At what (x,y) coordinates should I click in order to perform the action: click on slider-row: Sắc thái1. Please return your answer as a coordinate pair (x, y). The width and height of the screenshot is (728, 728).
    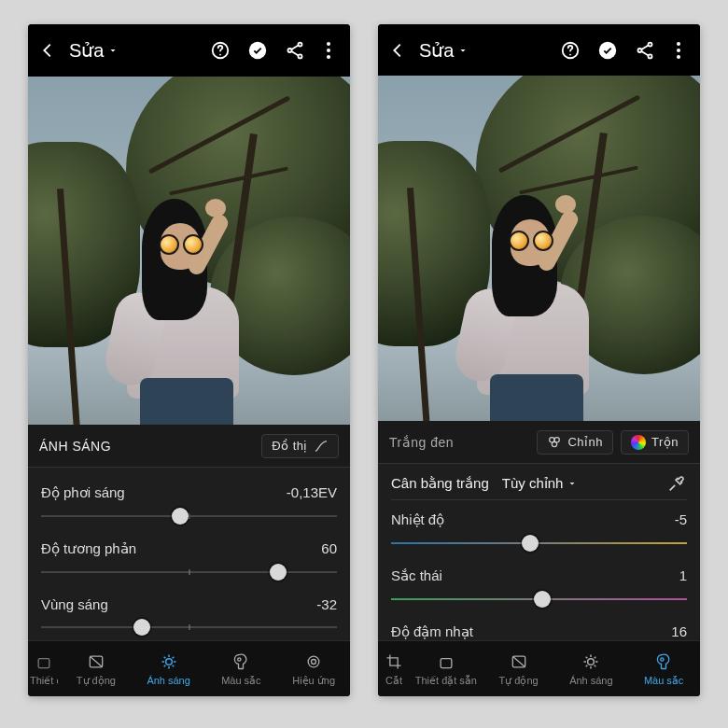
    Looking at the image, I should click on (539, 584).